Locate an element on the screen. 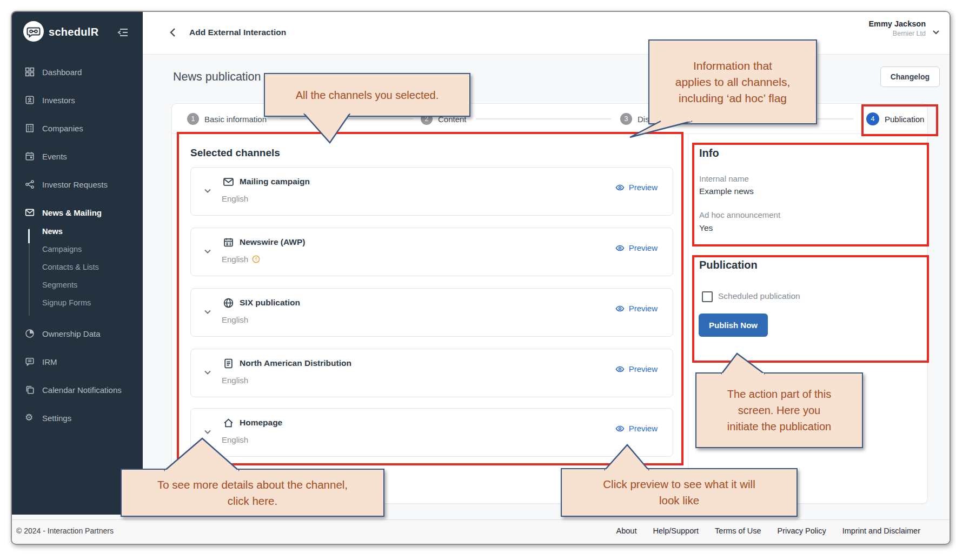 Image resolution: width=969 pixels, height=560 pixels. sidebar-item-dashboard: Dashboard is located at coordinates (77, 72).